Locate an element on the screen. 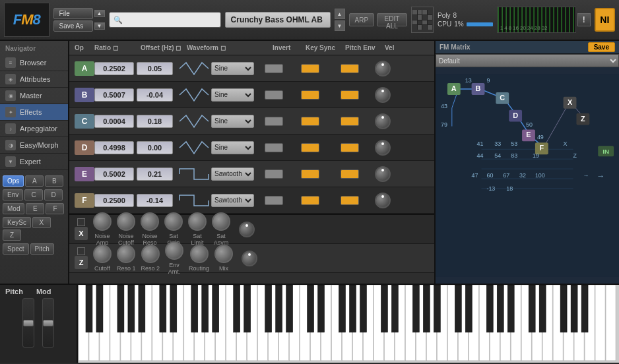 This screenshot has height=364, width=619. sidebar-item-master: ◉ Master is located at coordinates (34, 96).